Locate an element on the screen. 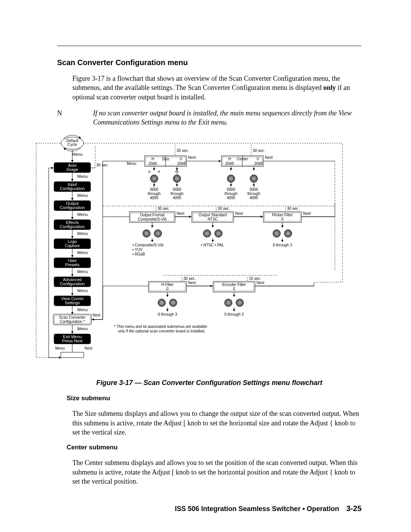 This screenshot has width=411, height=532. footer-page: 3-25 is located at coordinates (354, 508).